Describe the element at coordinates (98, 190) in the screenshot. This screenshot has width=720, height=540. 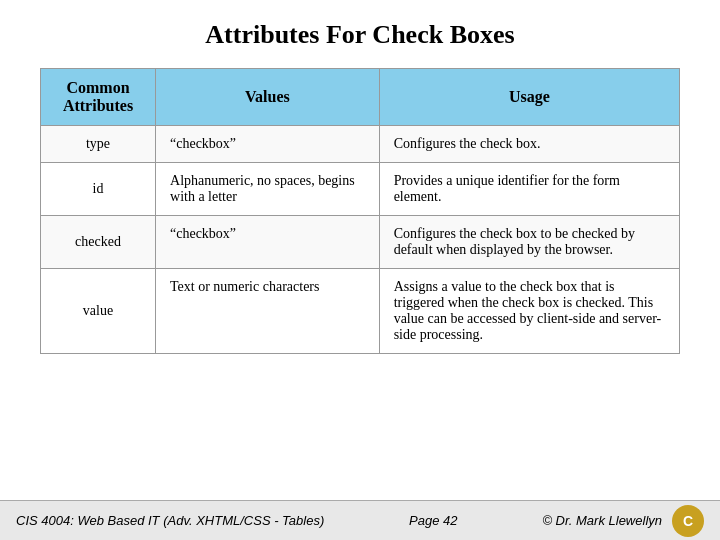
I see `attribute-name: id` at that location.